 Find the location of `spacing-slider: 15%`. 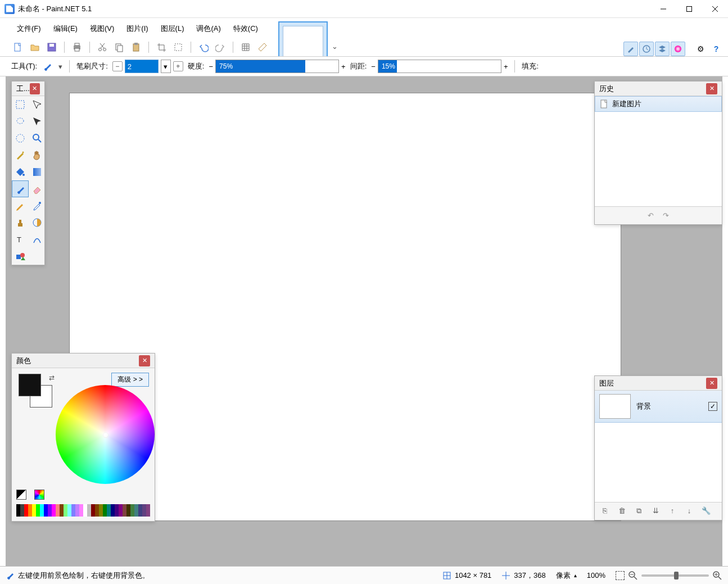

spacing-slider: 15% is located at coordinates (440, 66).